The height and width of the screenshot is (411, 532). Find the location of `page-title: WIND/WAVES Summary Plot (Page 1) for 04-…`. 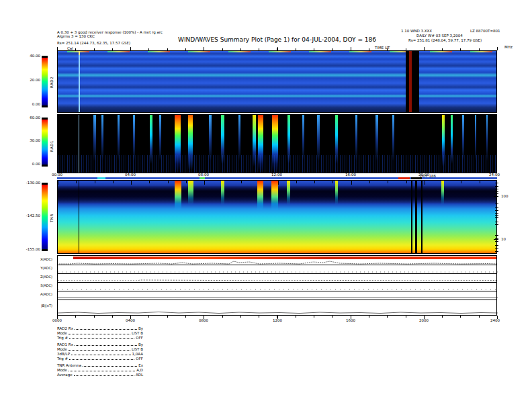

page-title: WIND/WAVES Summary Plot (Page 1) for 04-… is located at coordinates (277, 40).